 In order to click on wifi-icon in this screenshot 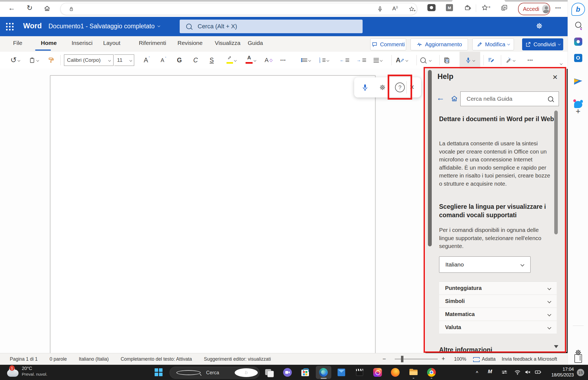, I will do `click(517, 372)`.